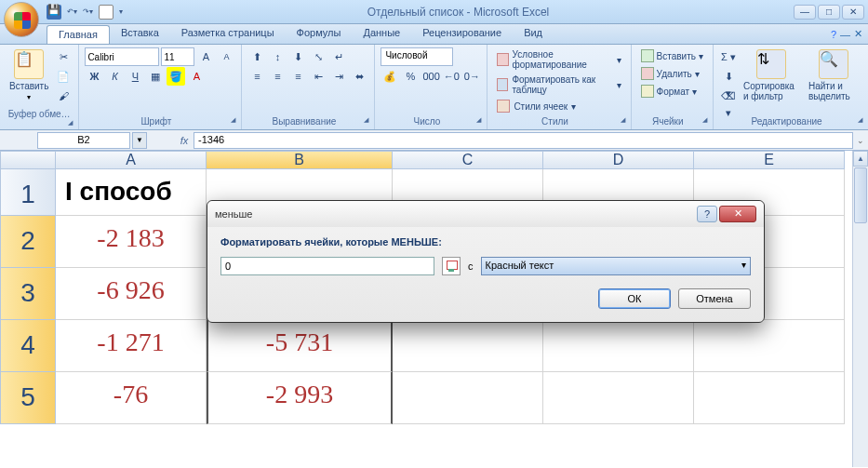 This screenshot has height=468, width=868. What do you see at coordinates (298, 76) in the screenshot?
I see `align-right-icon: ≡` at bounding box center [298, 76].